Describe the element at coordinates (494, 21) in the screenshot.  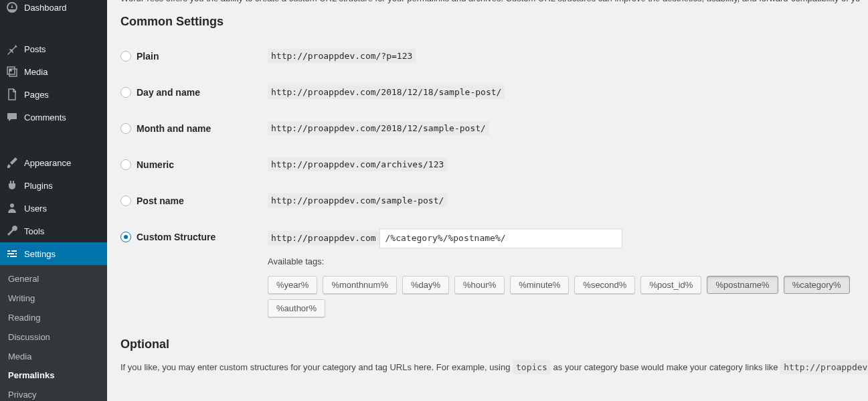
I see `heading-common-settings: Common Settings` at that location.